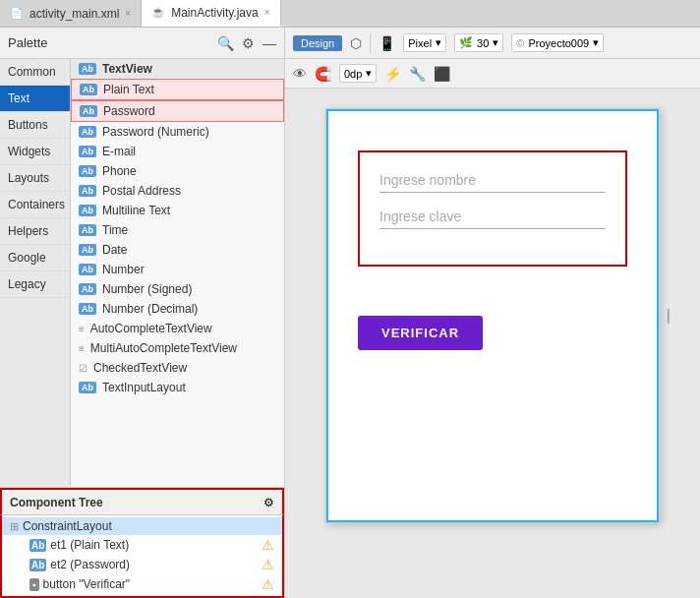 The width and height of the screenshot is (700, 598). I want to click on blueprint-icon: ⬡, so click(356, 43).